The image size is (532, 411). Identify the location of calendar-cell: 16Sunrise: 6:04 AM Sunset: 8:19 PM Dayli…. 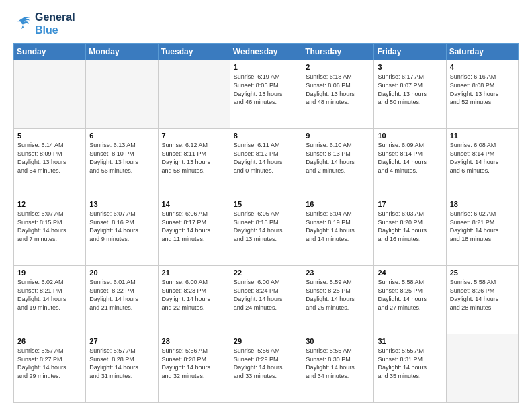
(339, 232).